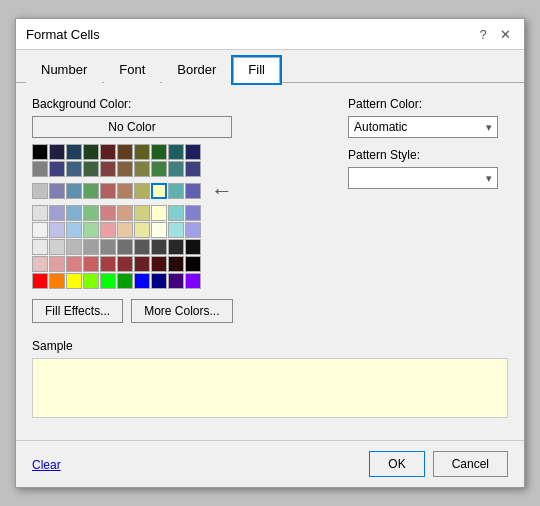  I want to click on tab-font: Font, so click(132, 70).